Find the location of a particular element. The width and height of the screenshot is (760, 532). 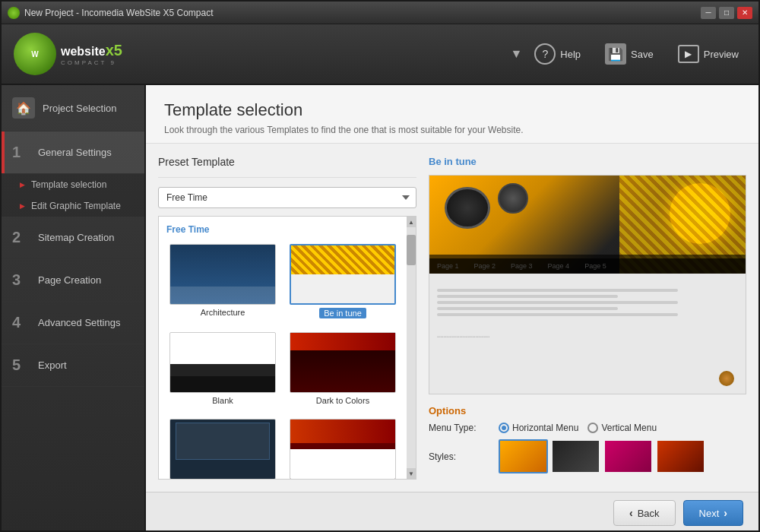

template-thumb-dark is located at coordinates (343, 363).